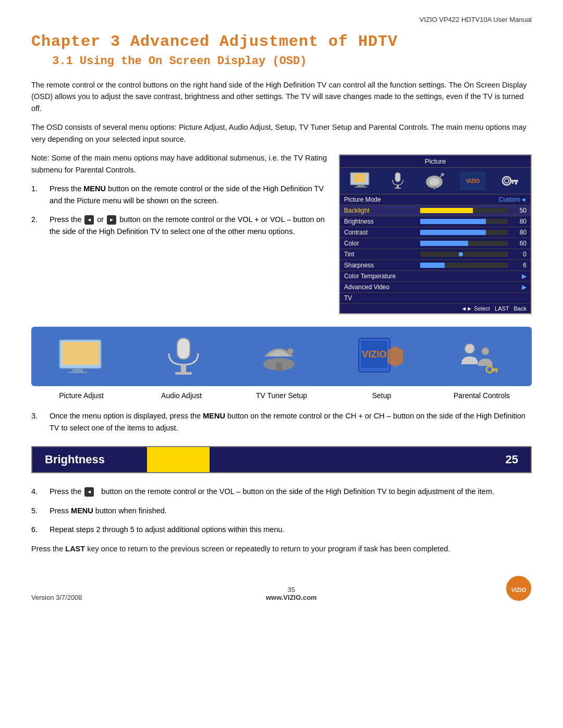  Describe the element at coordinates (41, 195) in the screenshot. I see `step-1-num: 1.` at that location.